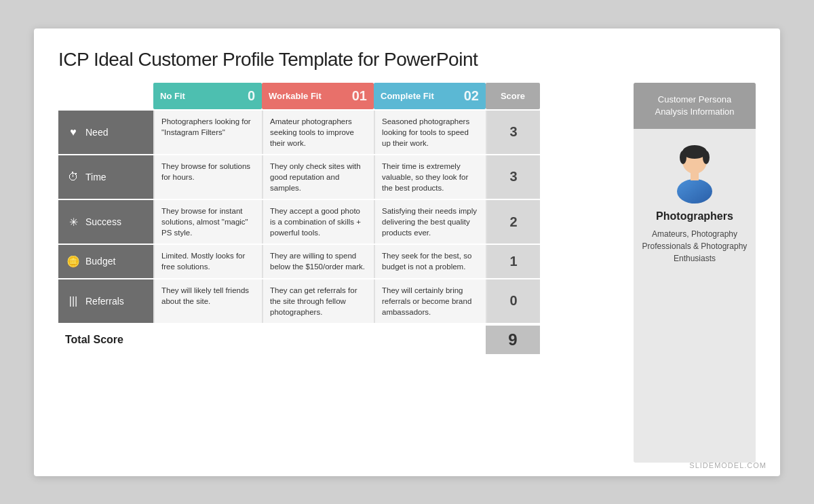  Describe the element at coordinates (341, 177) in the screenshot. I see `table-row: ⏱ Time They browse for solutions for hou…` at that location.